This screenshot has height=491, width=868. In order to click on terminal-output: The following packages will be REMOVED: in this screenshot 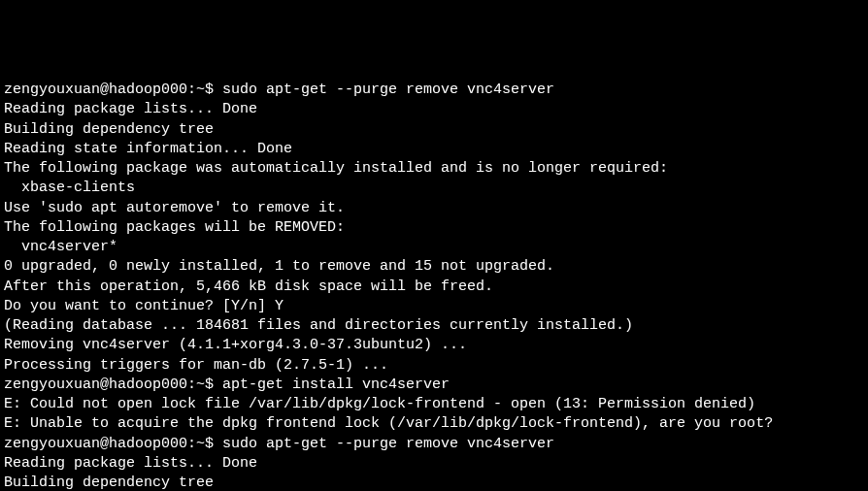, I will do `click(175, 227)`.